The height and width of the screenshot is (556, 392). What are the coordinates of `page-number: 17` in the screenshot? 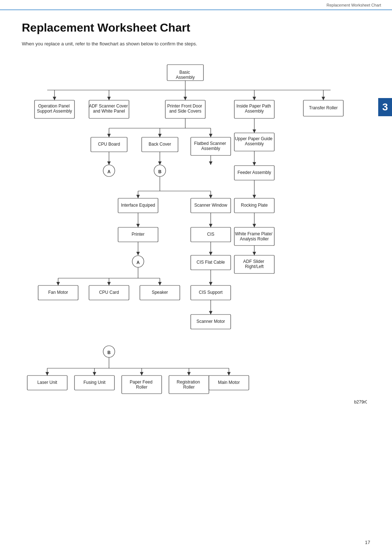 It's located at (368, 543).